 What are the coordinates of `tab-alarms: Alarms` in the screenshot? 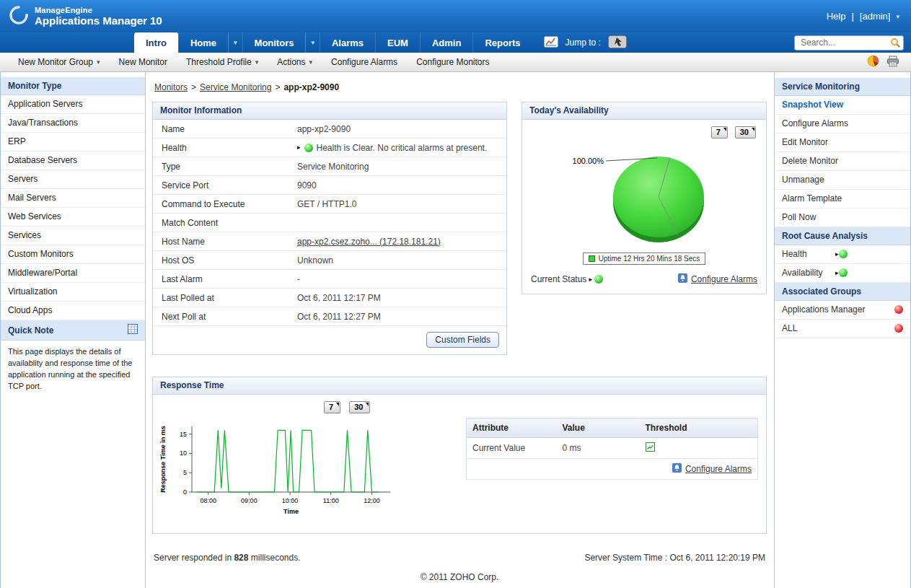 It's located at (348, 43).